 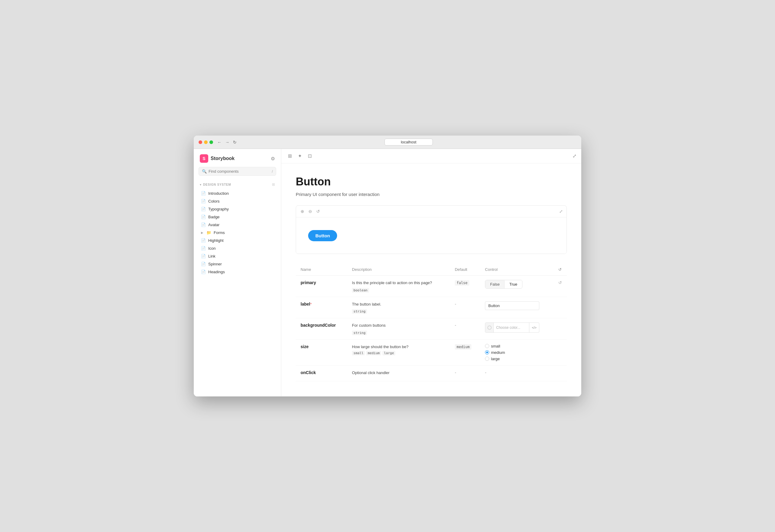 I want to click on label-text-input, so click(x=512, y=306).